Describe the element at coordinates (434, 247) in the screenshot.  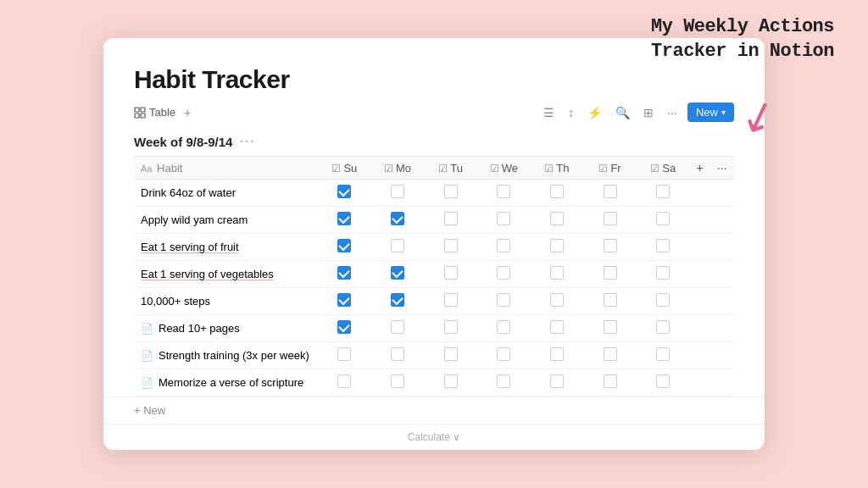
I see `table-row: Eat 1 serving of fruit` at that location.